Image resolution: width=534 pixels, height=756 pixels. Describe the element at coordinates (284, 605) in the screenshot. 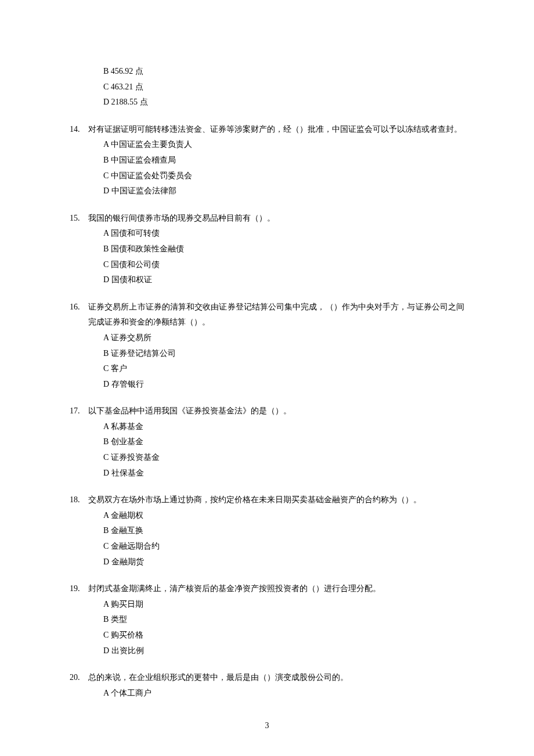

I see `option-a: A 购买日期` at that location.